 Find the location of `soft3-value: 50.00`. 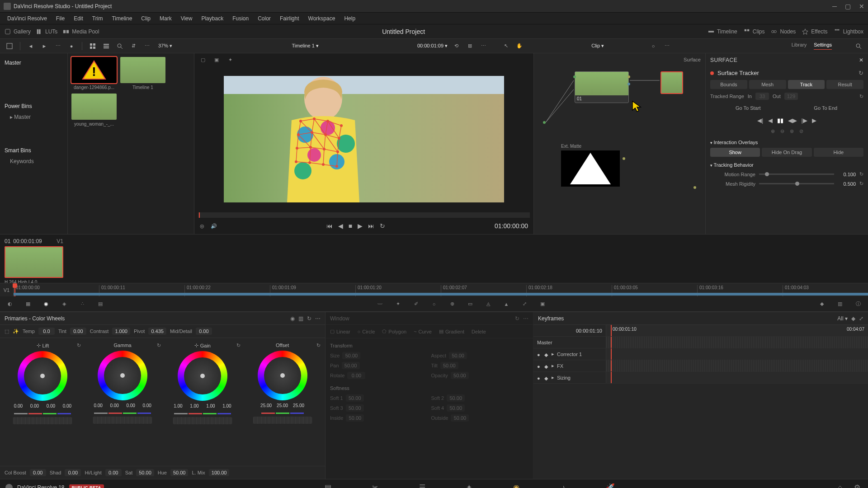

soft3-value: 50.00 is located at coordinates (355, 408).